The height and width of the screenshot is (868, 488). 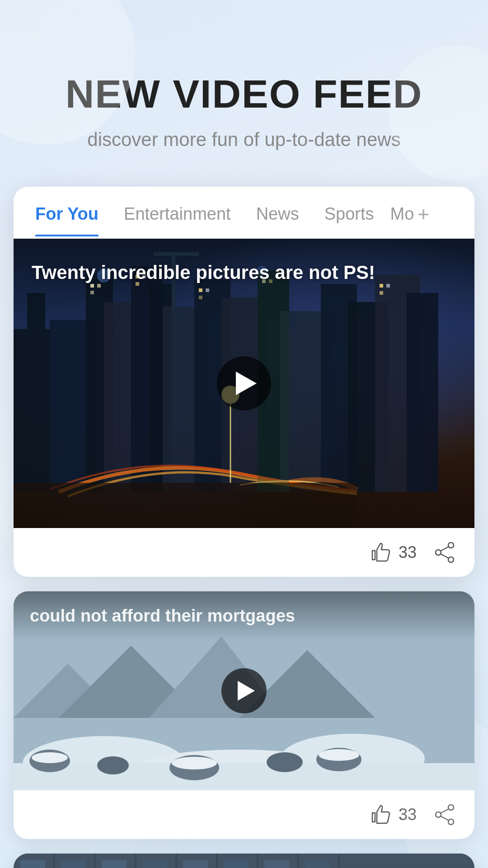 I want to click on page-subtitle: discover more fun of up-to-date news, so click(x=244, y=140).